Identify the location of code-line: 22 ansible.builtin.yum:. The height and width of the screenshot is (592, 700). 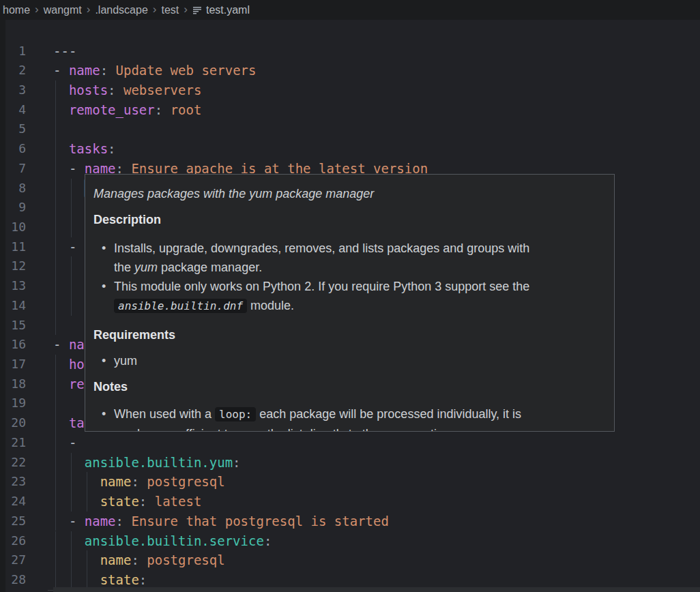
(350, 462).